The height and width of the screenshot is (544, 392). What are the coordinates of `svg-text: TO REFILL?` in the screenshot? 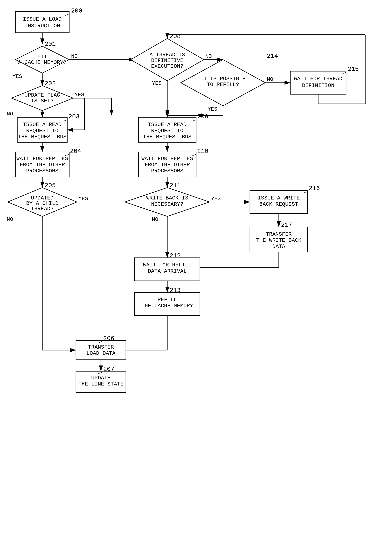 It's located at (223, 84).